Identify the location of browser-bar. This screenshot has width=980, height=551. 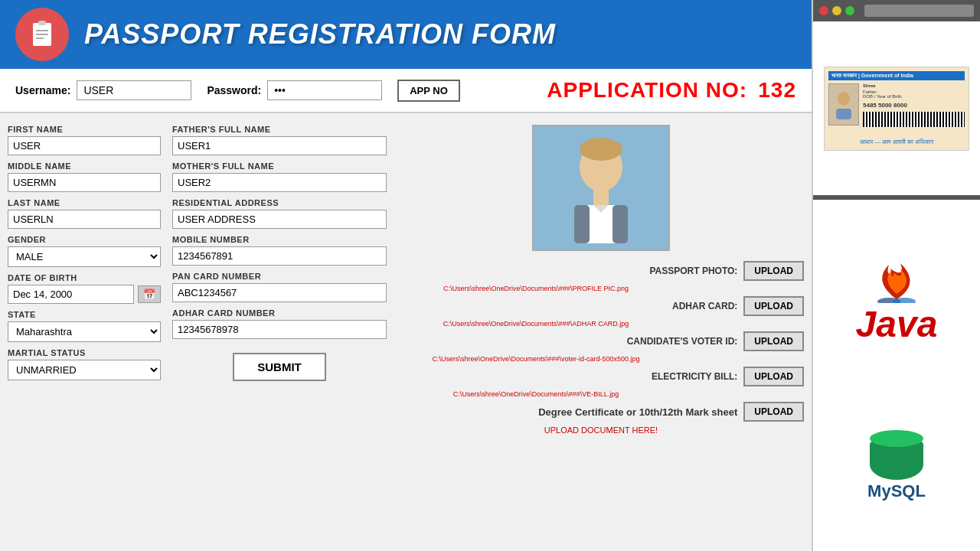
(897, 11).